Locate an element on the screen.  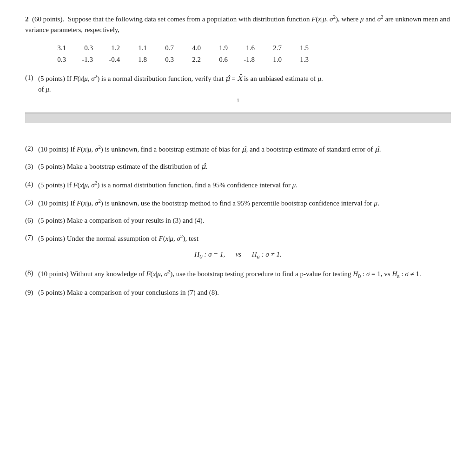
subquestion-8-body: (10 points) Without any knowledge of F(x… is located at coordinates (245, 274).